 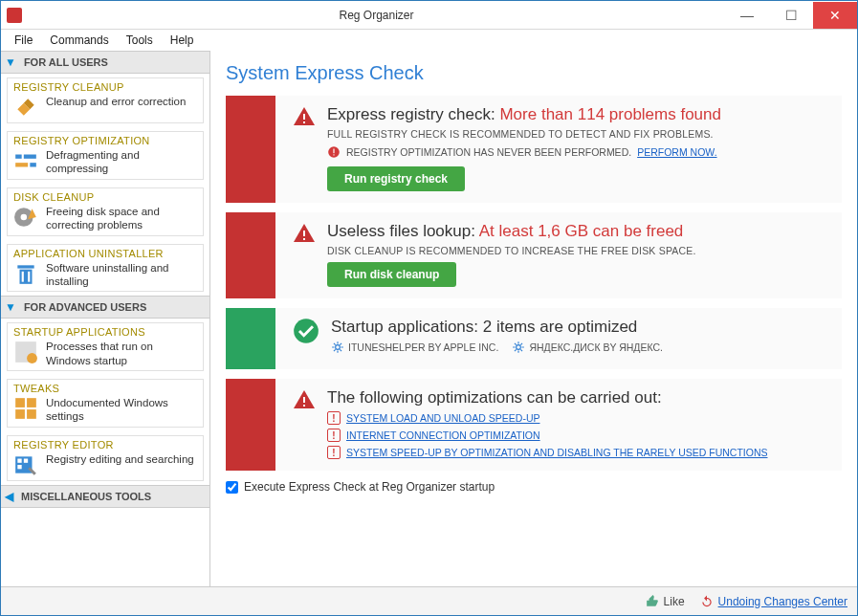 What do you see at coordinates (534, 255) in the screenshot?
I see `card-useless-files: Useless files lookup: At least 1,6 GB ca…` at bounding box center [534, 255].